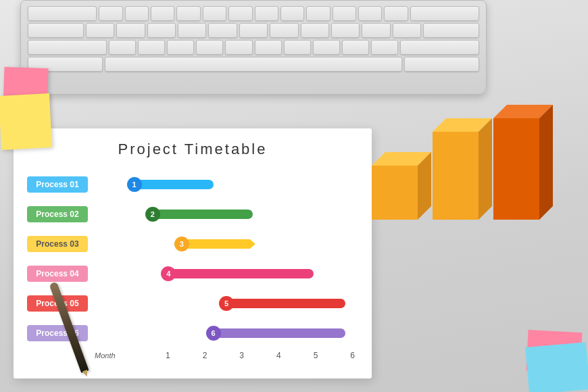  What do you see at coordinates (460, 182) in the screenshot?
I see `decorative-blocks` at bounding box center [460, 182].